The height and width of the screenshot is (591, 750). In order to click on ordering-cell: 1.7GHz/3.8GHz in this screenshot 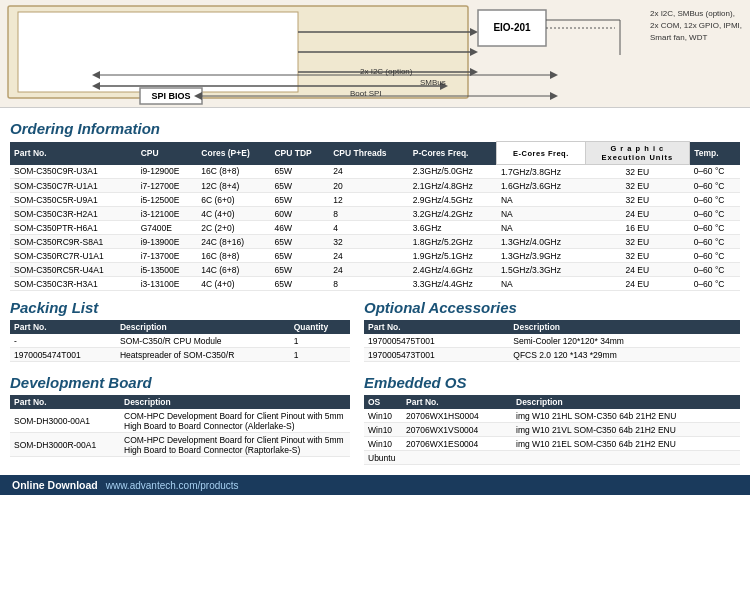, I will do `click(541, 172)`.